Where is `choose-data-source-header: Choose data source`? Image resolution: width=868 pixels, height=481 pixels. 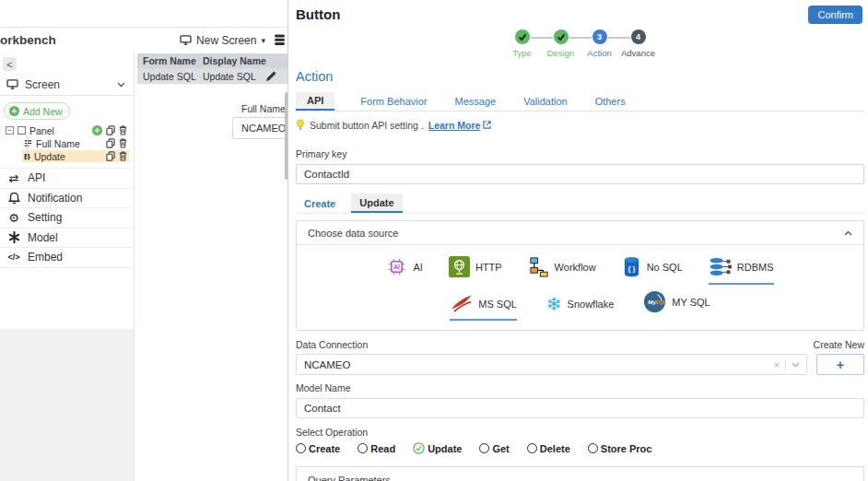 choose-data-source-header: Choose data source is located at coordinates (581, 233).